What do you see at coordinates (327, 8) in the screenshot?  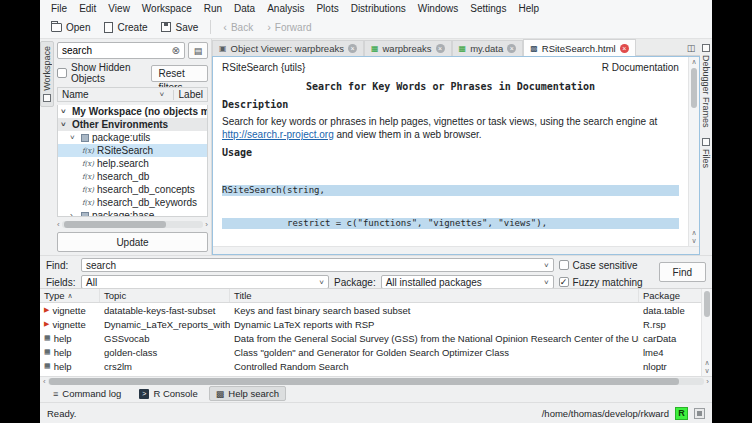 I see `menu-item-plots: Plots` at bounding box center [327, 8].